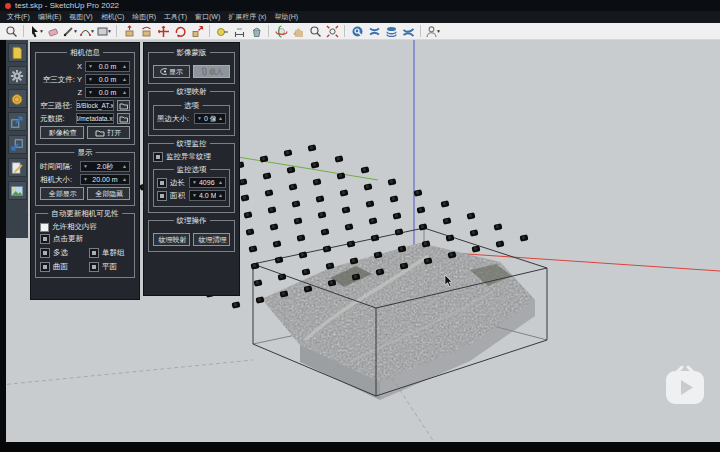 The image size is (720, 452). What do you see at coordinates (208, 182) in the screenshot?
I see `edge-length-spinner: ▼4096 像素▲` at bounding box center [208, 182].